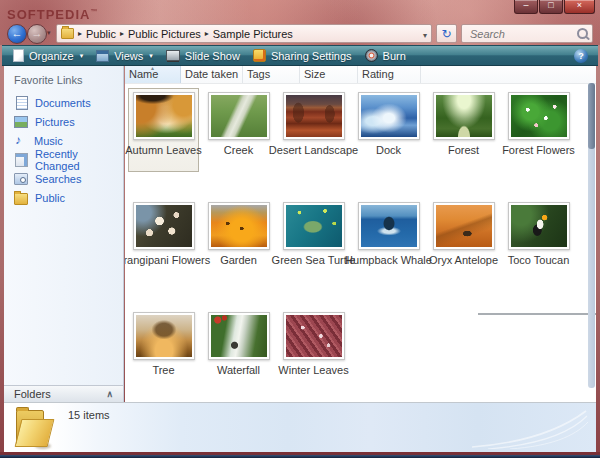 This screenshot has height=458, width=600. Describe the element at coordinates (538, 130) in the screenshot. I see `file-item-forest-flowers: Forest Flowers` at that location.